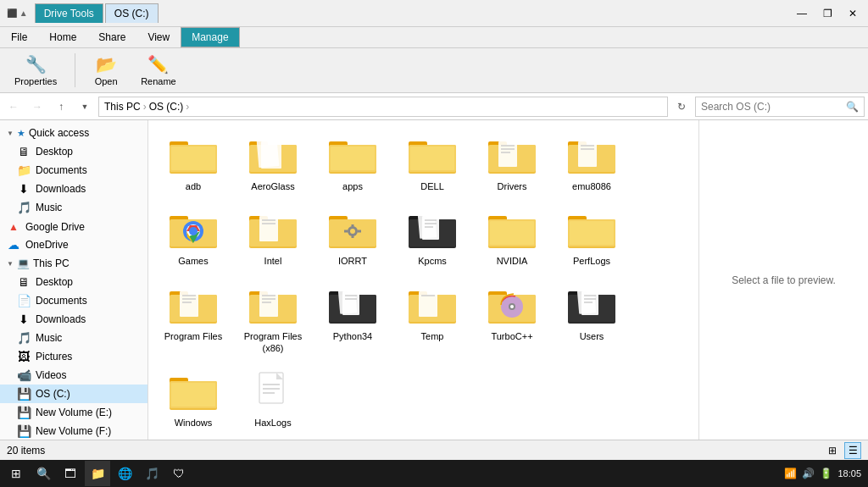 This screenshot has width=868, height=487. Describe the element at coordinates (193, 399) in the screenshot. I see `file-item-windows: Windows` at that location.